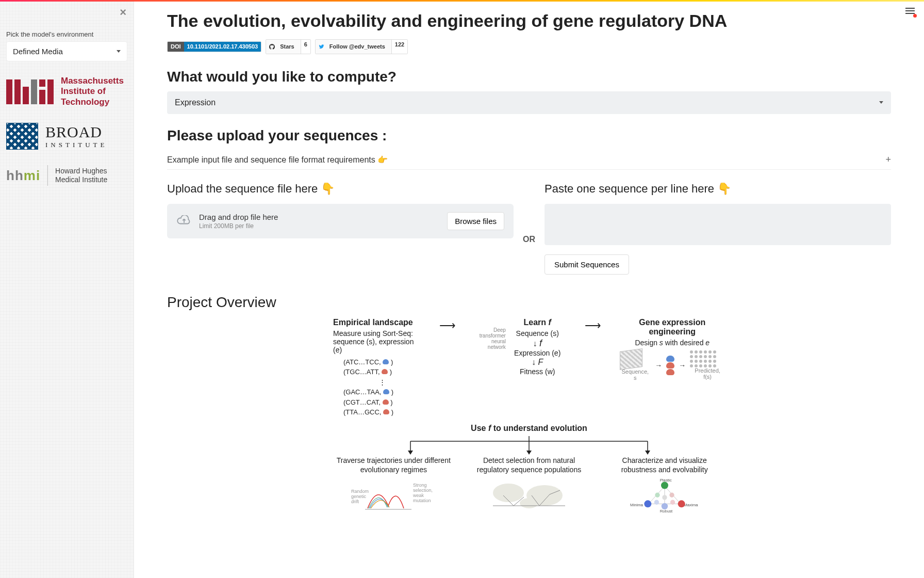  I want to click on diagram-bottom-evolvability: Characterize and visualize robustness an…, so click(664, 485).